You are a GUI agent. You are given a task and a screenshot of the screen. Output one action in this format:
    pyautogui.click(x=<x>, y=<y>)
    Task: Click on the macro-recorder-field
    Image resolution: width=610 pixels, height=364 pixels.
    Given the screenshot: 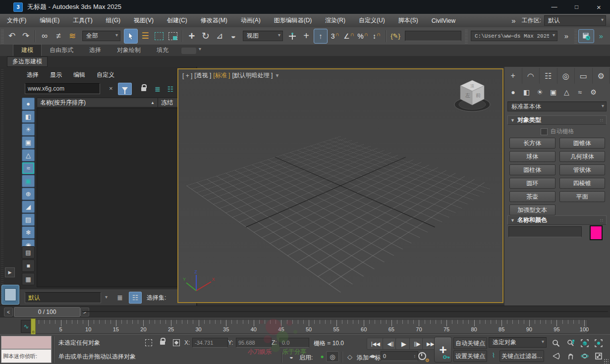 What is the action you would take?
    pyautogui.click(x=26, y=343)
    